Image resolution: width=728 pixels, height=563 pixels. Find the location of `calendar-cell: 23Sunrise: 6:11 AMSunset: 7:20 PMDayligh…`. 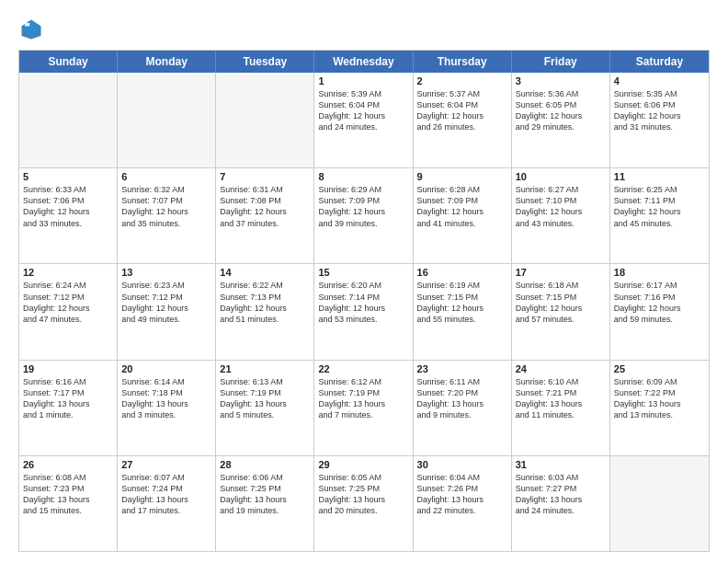

calendar-cell: 23Sunrise: 6:11 AMSunset: 7:20 PMDayligh… is located at coordinates (463, 408).